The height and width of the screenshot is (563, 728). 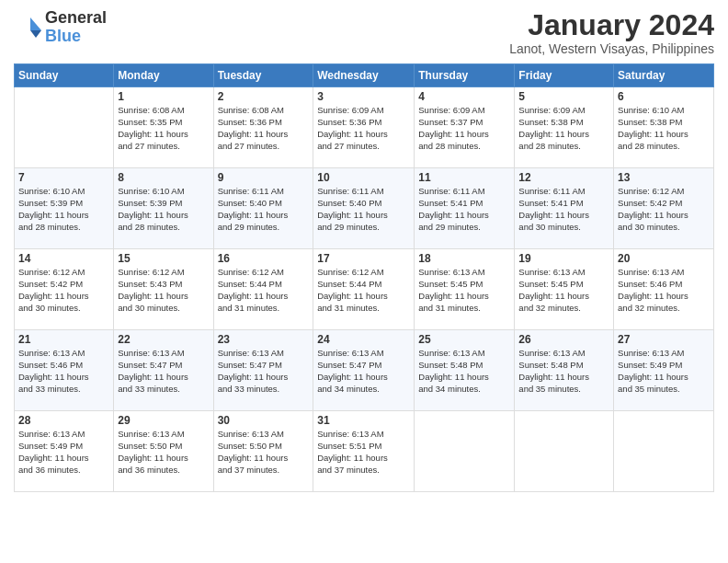 What do you see at coordinates (164, 339) in the screenshot?
I see `day-number: 22` at bounding box center [164, 339].